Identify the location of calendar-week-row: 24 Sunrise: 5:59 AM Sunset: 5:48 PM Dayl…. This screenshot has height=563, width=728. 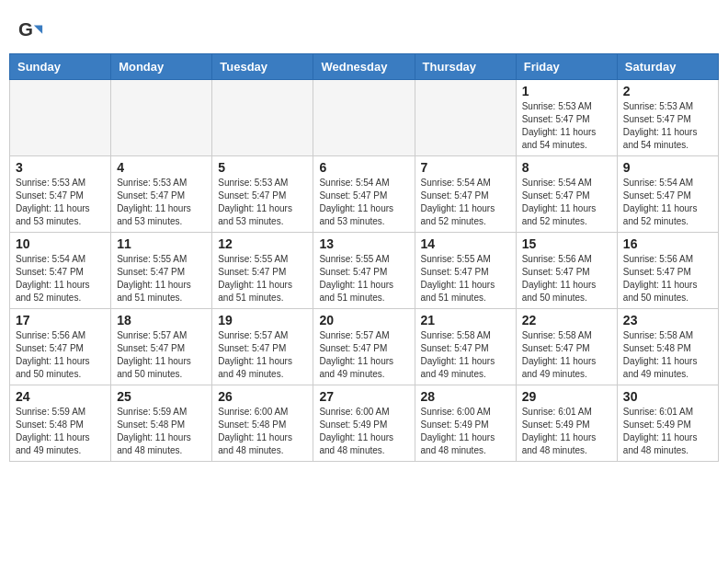
(364, 423).